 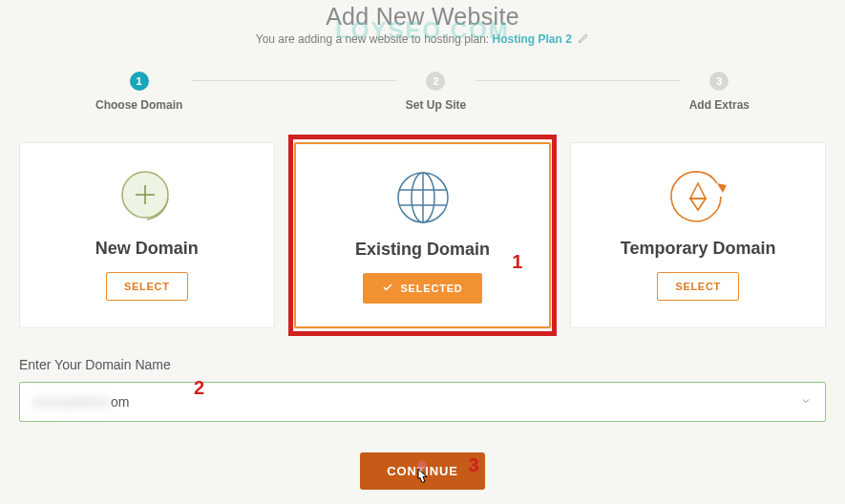 What do you see at coordinates (422, 288) in the screenshot?
I see `selected-existing-domain-button: SELECTED` at bounding box center [422, 288].